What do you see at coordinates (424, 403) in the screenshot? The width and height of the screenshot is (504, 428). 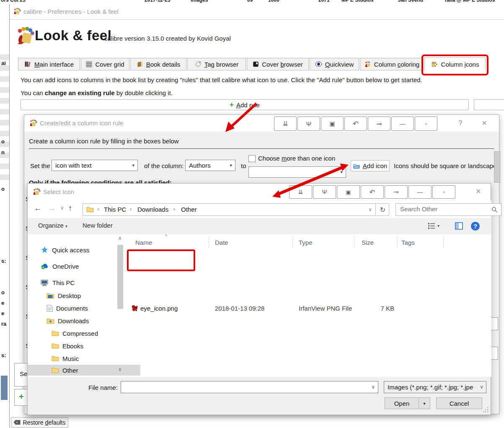 I see `open-dropdown-button: ▾` at bounding box center [424, 403].